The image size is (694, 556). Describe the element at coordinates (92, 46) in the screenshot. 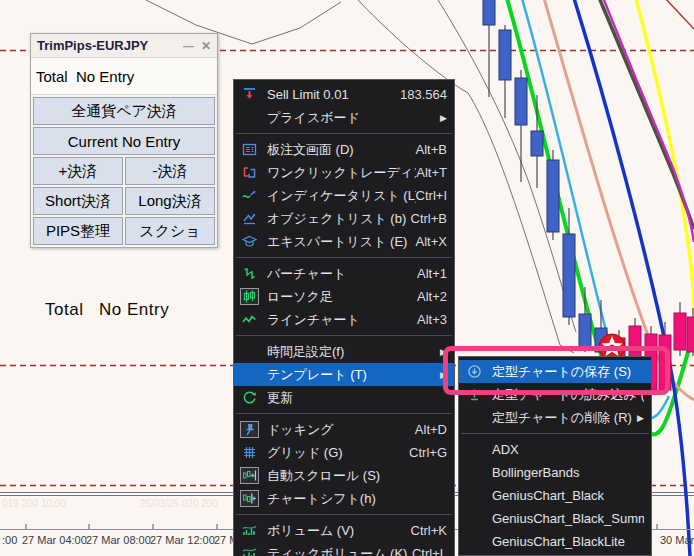

I see `panel-title: TrimPips-EURJPY` at that location.